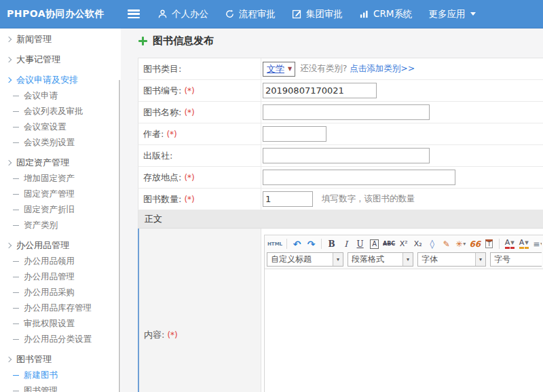 This screenshot has width=543, height=392. Describe the element at coordinates (60, 359) in the screenshot. I see `sidebar-group-item: 图书管理` at that location.